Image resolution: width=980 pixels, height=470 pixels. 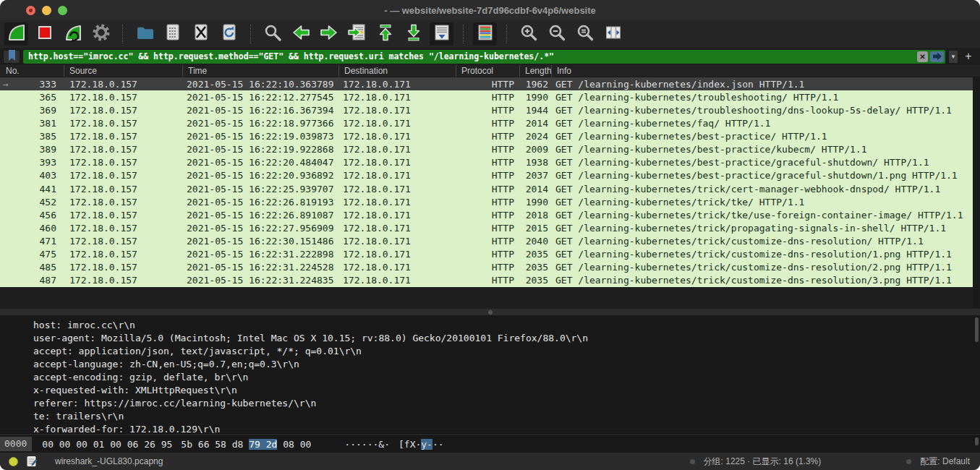 What do you see at coordinates (12, 56) in the screenshot?
I see `filter-bookmark-button` at bounding box center [12, 56].